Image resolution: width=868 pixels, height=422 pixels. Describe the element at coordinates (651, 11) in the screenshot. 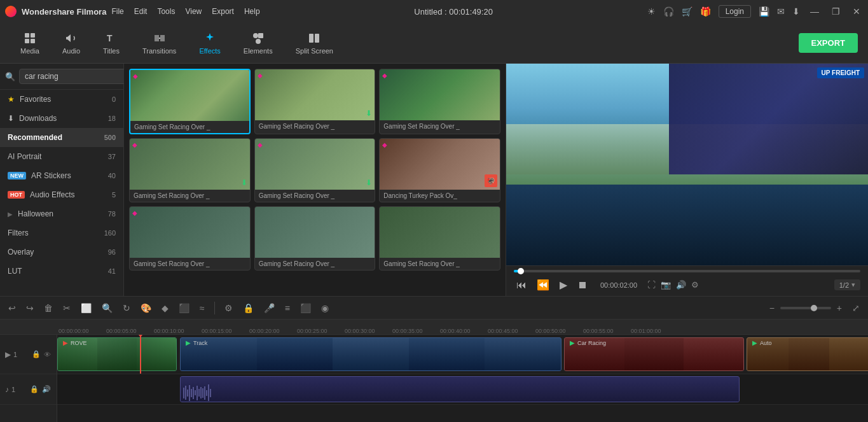

I see `sun-icon: ☀` at that location.